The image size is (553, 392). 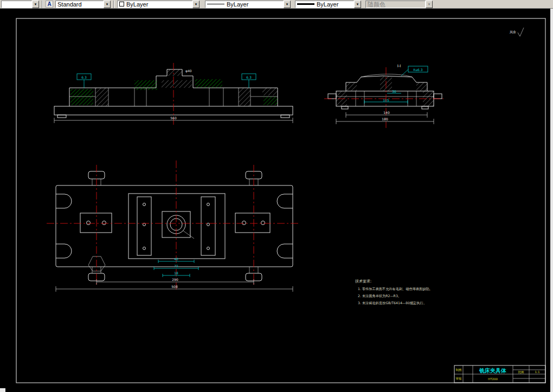 I want to click on lineweight-sample-icon, so click(x=306, y=4).